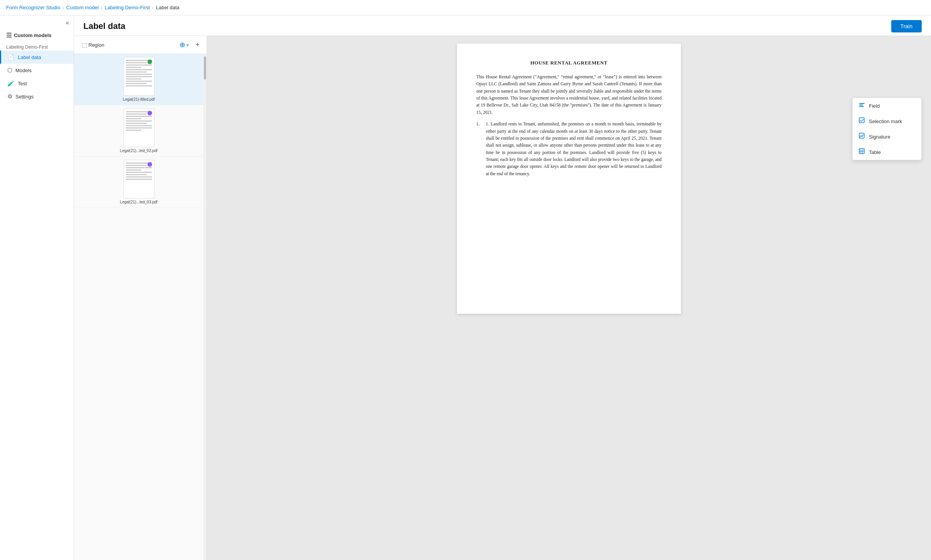  What do you see at coordinates (503, 25) in the screenshot?
I see `page-header: Label data Train` at bounding box center [503, 25].